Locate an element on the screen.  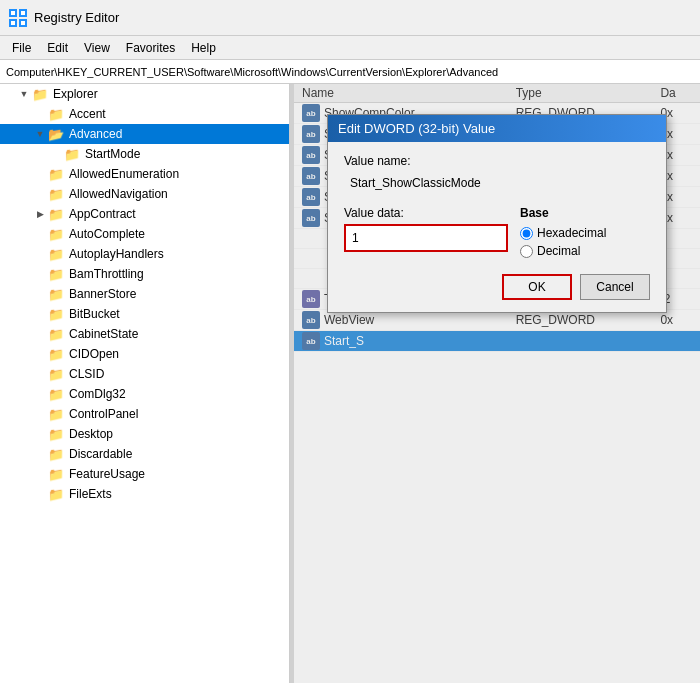
tree-label-explorer: Explorer is located at coordinates (76, 94).